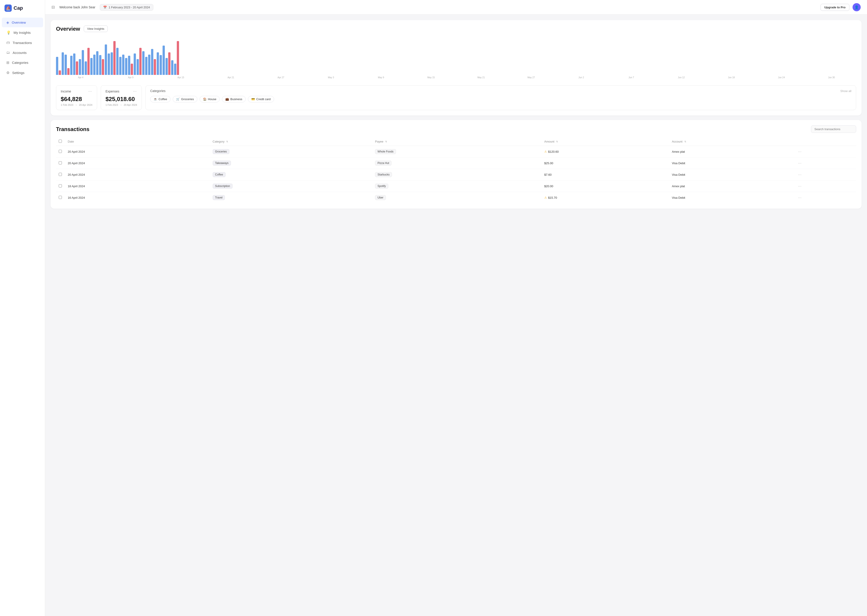 Image resolution: width=867 pixels, height=616 pixels. I want to click on show-all-button: Show all, so click(846, 91).